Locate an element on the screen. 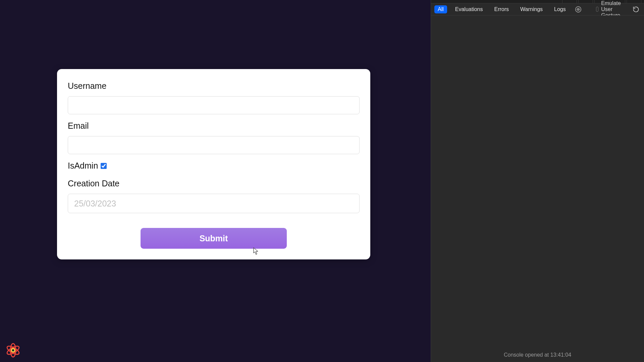 Image resolution: width=644 pixels, height=362 pixels. console-filter-bar: All Evaluations Errors Warnings Logs Emu… is located at coordinates (537, 9).